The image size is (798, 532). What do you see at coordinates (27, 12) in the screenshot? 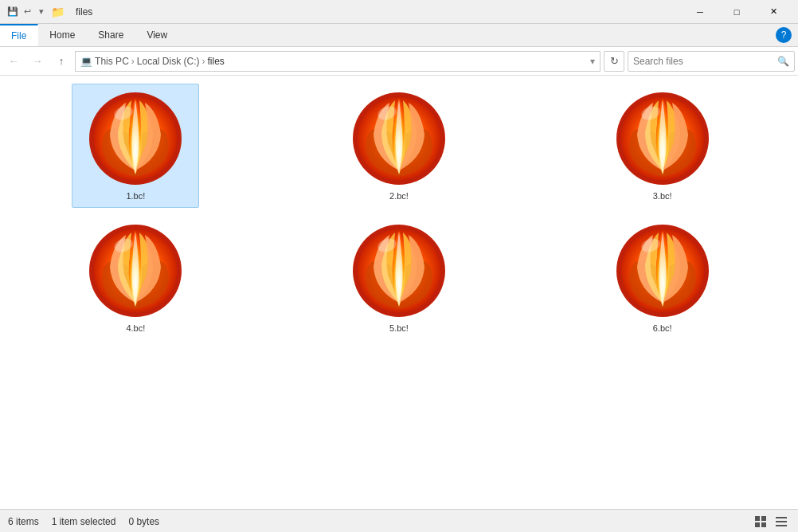
I see `quick-access-toolbar: 💾 ↩ ▾` at bounding box center [27, 12].